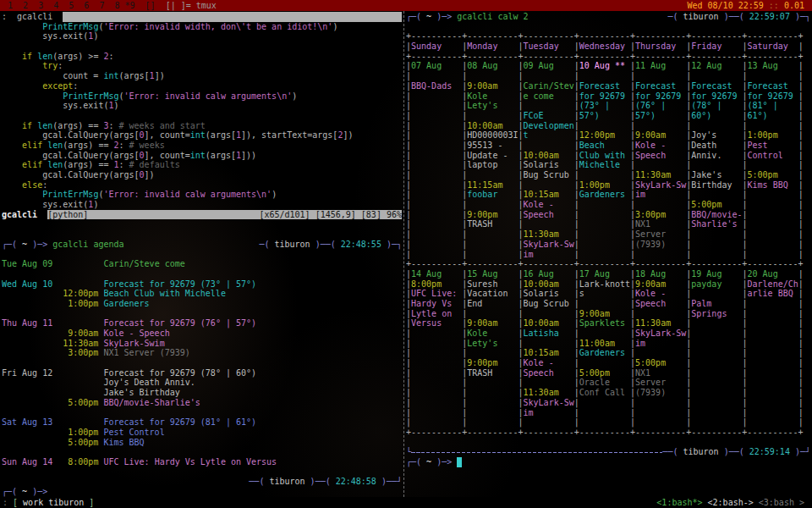 The width and height of the screenshot is (812, 508). What do you see at coordinates (416, 17) in the screenshot?
I see `text-segment: ┌─(` at bounding box center [416, 17].